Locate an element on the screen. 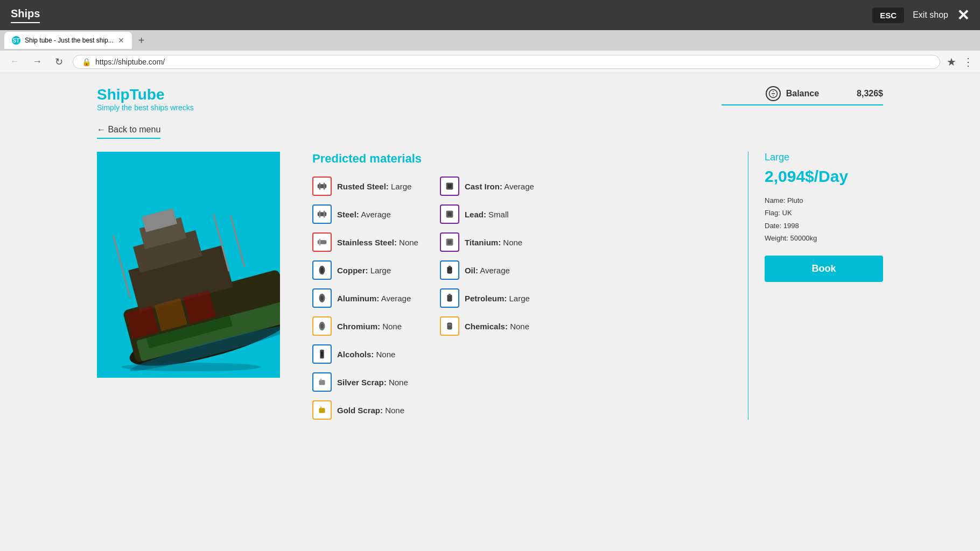  chromium-label: Chromium: None is located at coordinates (369, 326).